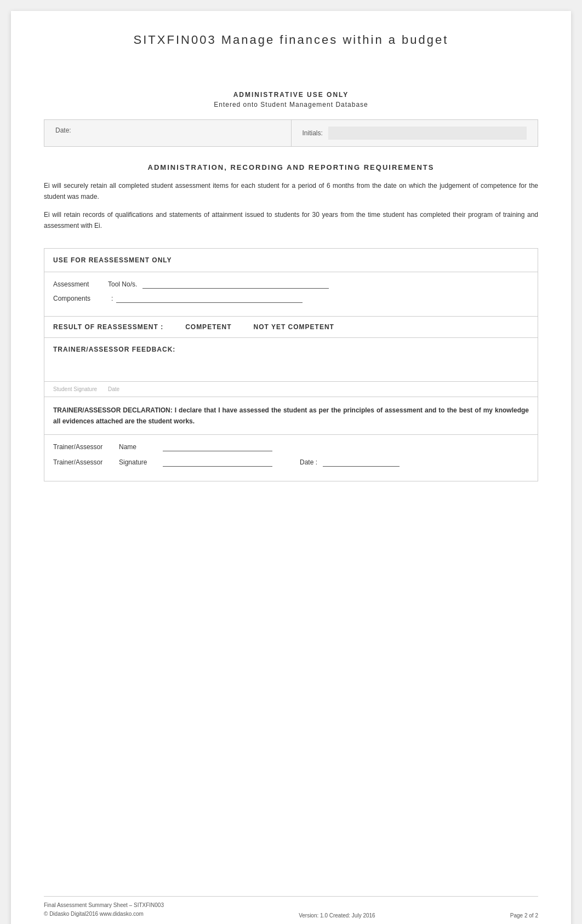 This screenshot has width=582, height=924. What do you see at coordinates (218, 462) in the screenshot?
I see `trainer-sig-line` at bounding box center [218, 462].